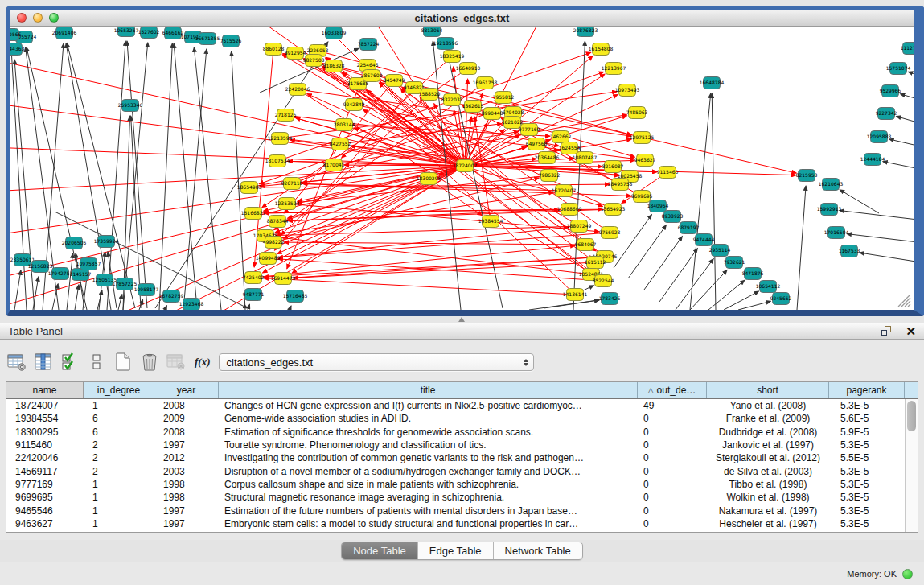 The image size is (924, 585). What do you see at coordinates (455, 418) in the screenshot?
I see `table-row: 1938455462009Genome-wide association stu…` at bounding box center [455, 418].